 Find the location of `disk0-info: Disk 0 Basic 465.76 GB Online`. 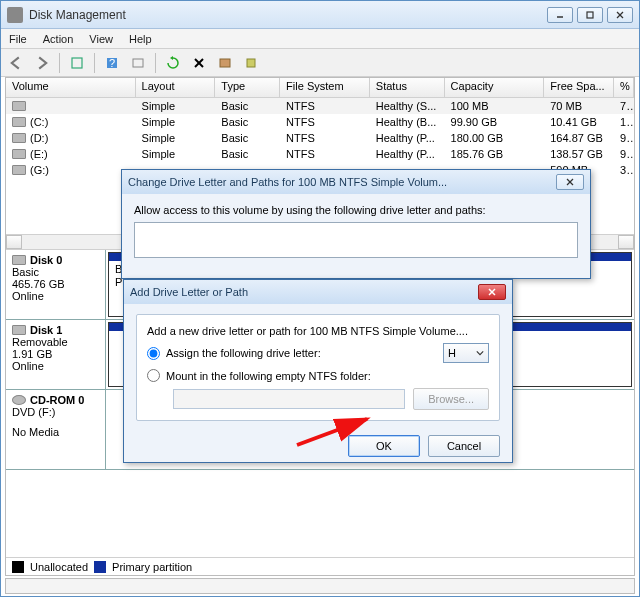

disk0-info: Disk 0 Basic 465.76 GB Online is located at coordinates (56, 284).